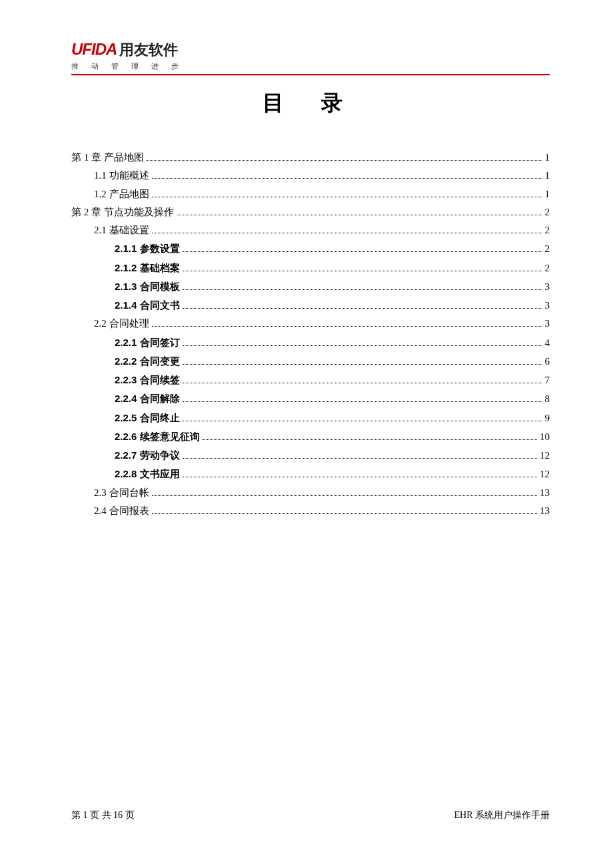 This screenshot has height=868, width=613. Describe the element at coordinates (121, 195) in the screenshot. I see `toc-entry-label: 1.2 产品地图` at that location.